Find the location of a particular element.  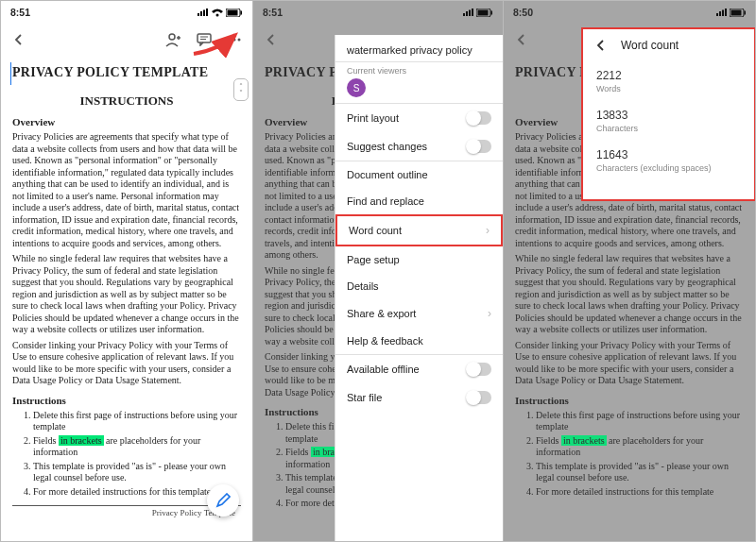

menu-available-offline: Available offline is located at coordinates (420, 369).